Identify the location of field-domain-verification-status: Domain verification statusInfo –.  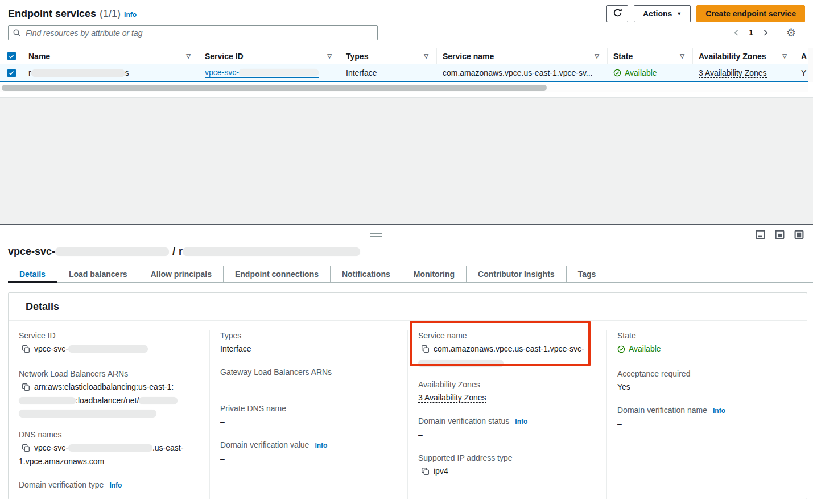
(506, 428).